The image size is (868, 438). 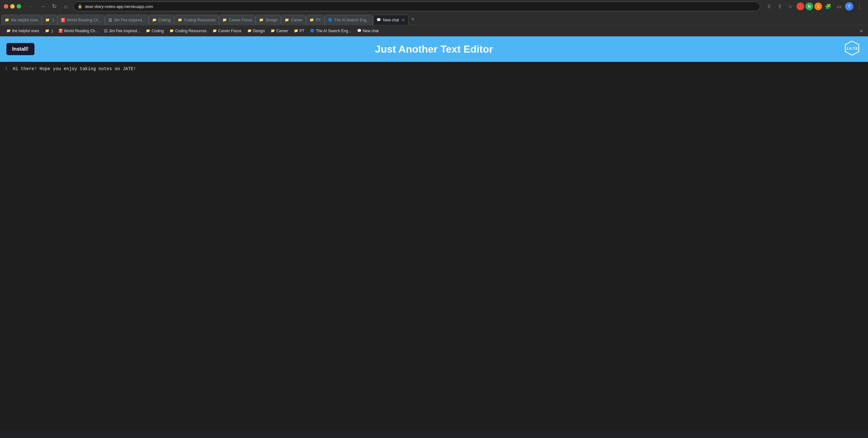 I want to click on bookmark-aisearch: 🔵 The AI Search Eng..., so click(x=331, y=31).